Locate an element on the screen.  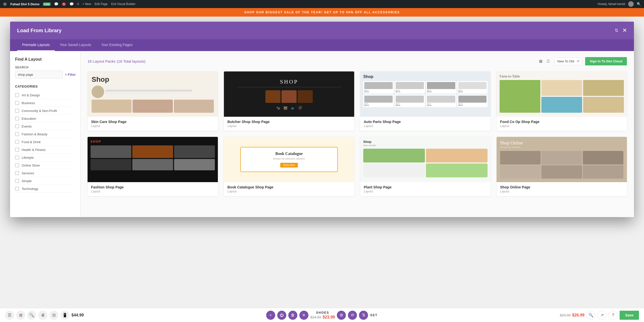
layout-card: Book Catalogue Browse our extensive coll… is located at coordinates (289, 167).